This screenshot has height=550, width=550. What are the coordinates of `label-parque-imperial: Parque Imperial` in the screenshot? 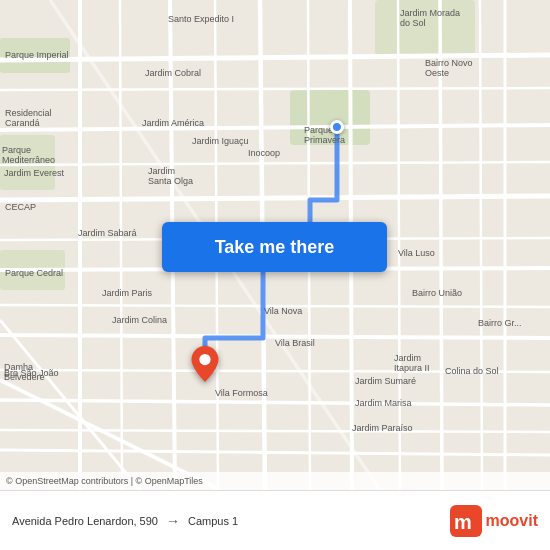 It's located at (37, 55).